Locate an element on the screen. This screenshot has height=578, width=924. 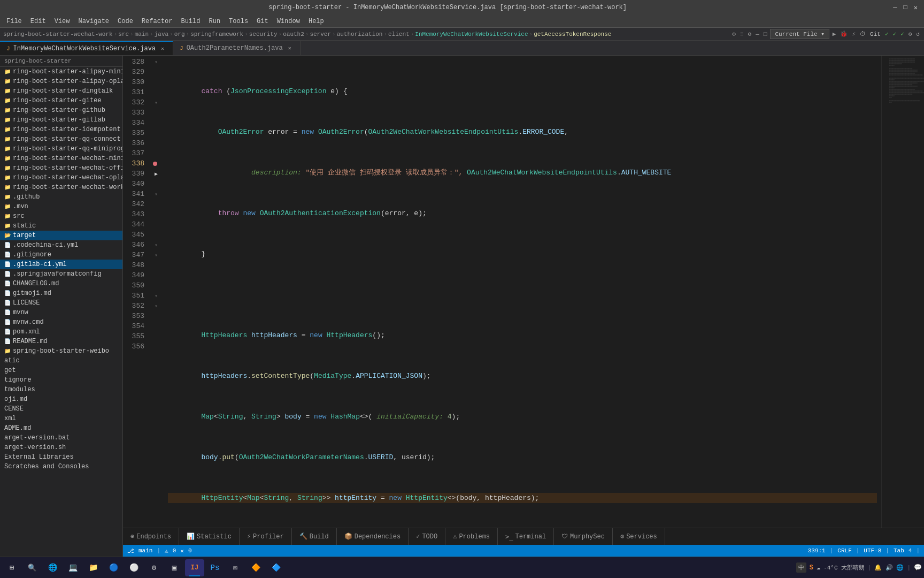
sidebar-item-wechat-mini: 📁 ring-boot-starter-wechat-miniprogram is located at coordinates (61, 158).